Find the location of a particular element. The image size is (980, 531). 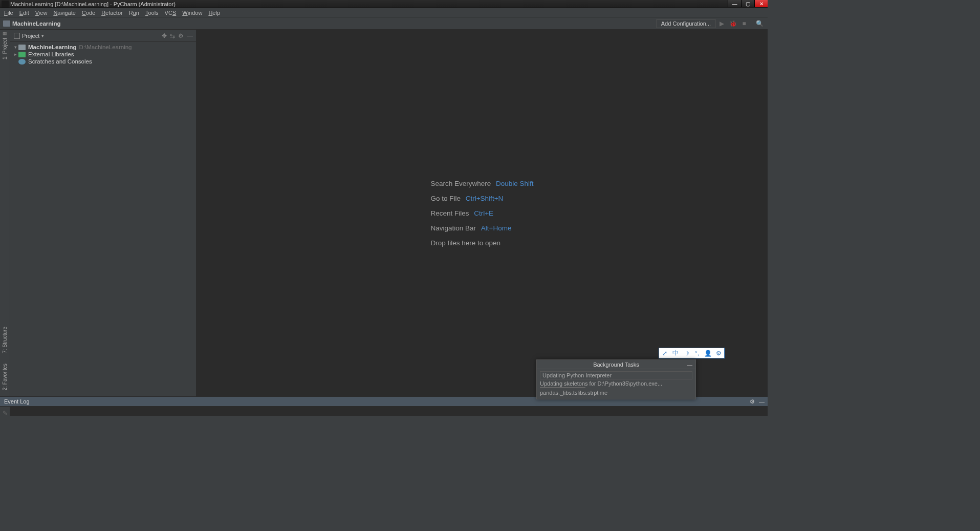

task-row: Updating skeletons for D:\Python35\pytho… is located at coordinates (616, 384).